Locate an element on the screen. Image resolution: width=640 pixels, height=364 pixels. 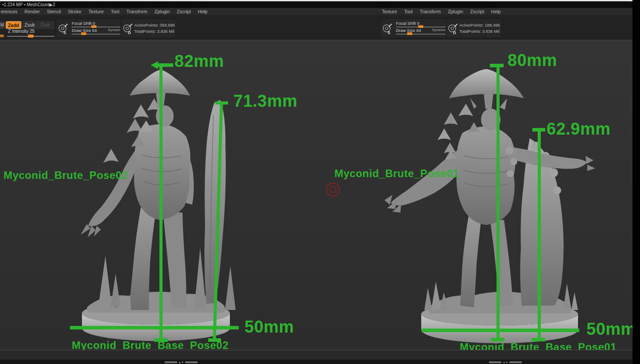
points-info-group-right: D ActivePoints: 188,496 TotalPoints: 3.8… is located at coordinates (474, 28).